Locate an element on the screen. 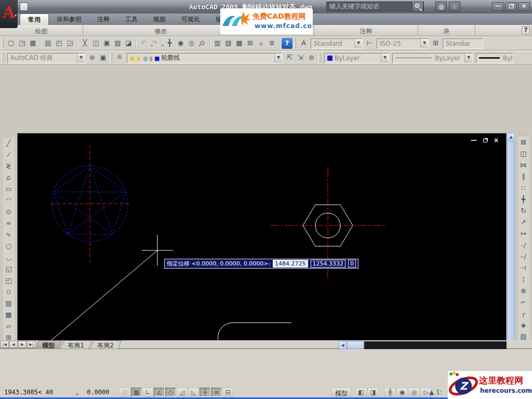 The image size is (532, 399). block-editor-icon: ◪ is located at coordinates (129, 44).